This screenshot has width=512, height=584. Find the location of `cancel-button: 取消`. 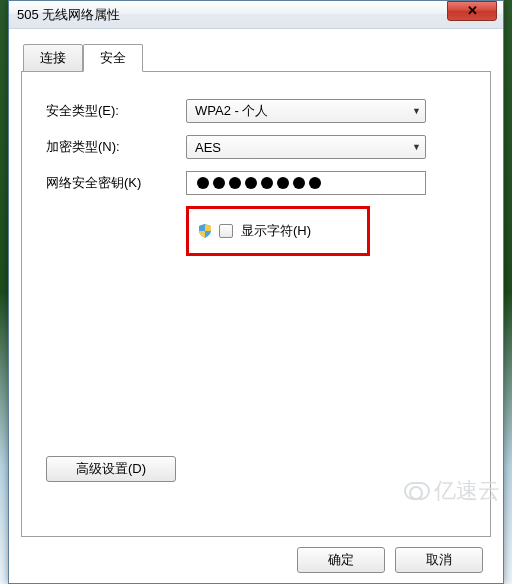

cancel-button: 取消 is located at coordinates (439, 560).